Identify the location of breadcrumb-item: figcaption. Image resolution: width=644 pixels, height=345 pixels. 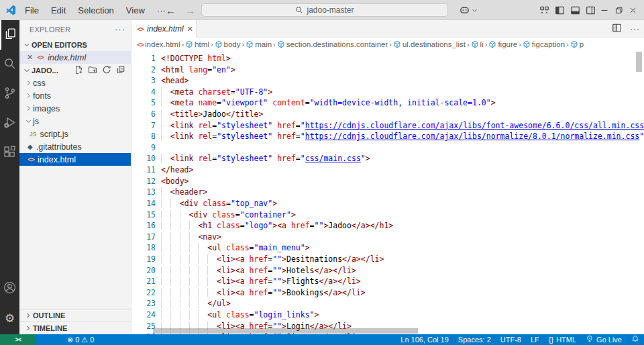
(543, 44).